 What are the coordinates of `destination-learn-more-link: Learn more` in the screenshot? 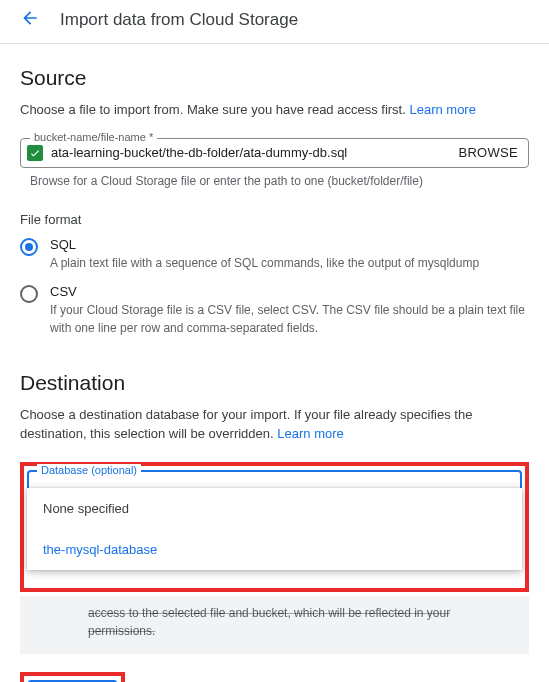 It's located at (310, 434).